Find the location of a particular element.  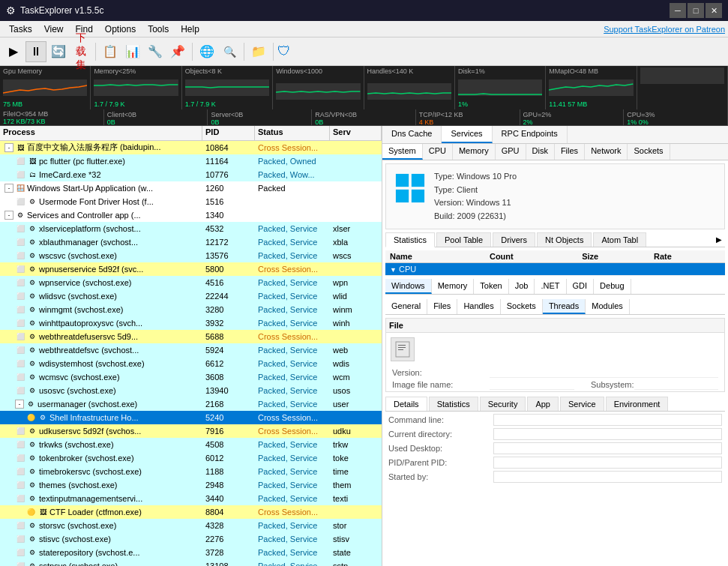

metric-windows: Windows<1000 is located at coordinates (318, 88).